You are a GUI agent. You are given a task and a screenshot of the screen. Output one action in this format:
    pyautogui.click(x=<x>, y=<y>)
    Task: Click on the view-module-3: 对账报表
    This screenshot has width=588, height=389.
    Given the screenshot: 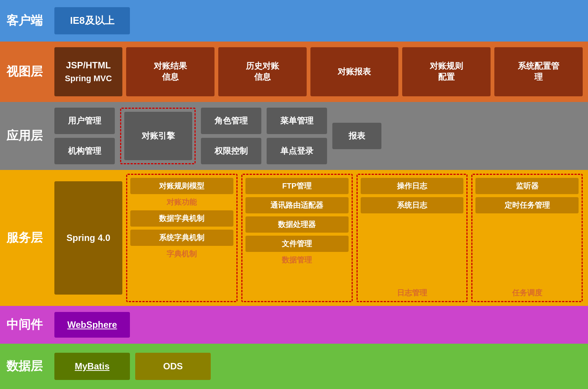 What is the action you would take?
    pyautogui.click(x=355, y=72)
    